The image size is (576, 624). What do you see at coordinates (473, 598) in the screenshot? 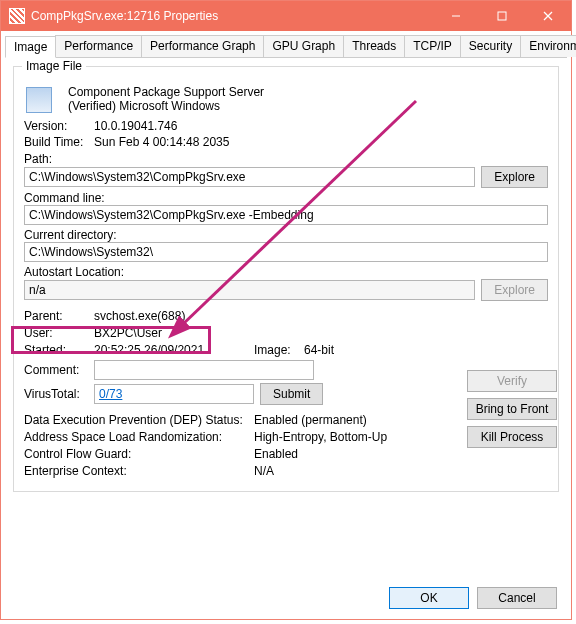
I see `dialog-footer: OK Cancel` at bounding box center [473, 598].